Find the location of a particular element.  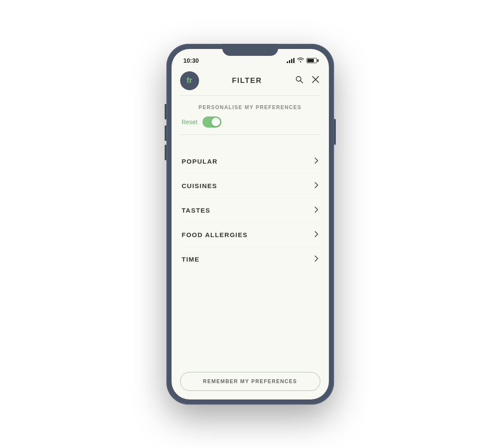

battery-icon is located at coordinates (312, 61).